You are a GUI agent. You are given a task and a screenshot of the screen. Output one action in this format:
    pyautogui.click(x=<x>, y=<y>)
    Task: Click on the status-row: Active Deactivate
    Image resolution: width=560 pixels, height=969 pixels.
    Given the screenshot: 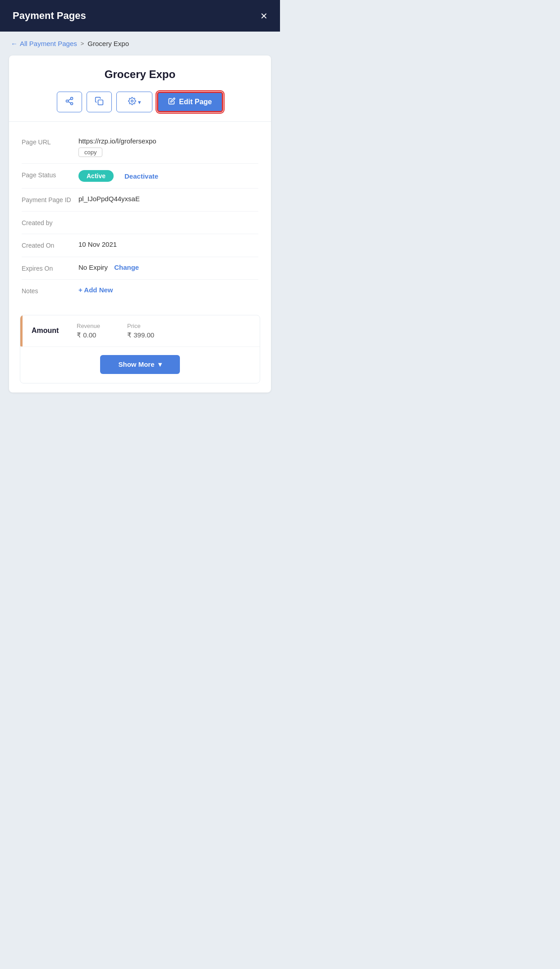 What is the action you would take?
    pyautogui.click(x=169, y=176)
    